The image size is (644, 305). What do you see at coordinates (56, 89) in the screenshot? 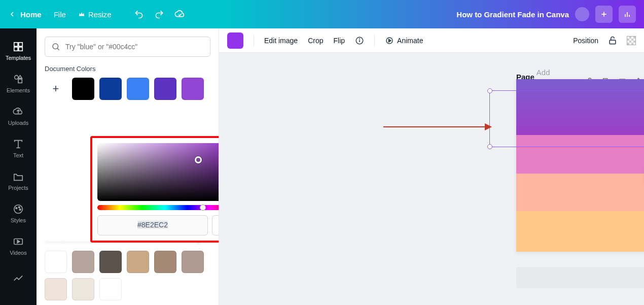
I see `add-color-button: +` at bounding box center [56, 89].